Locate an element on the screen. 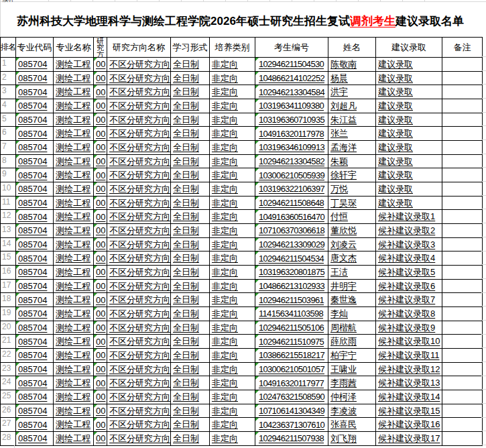  name-cell: 王洁 is located at coordinates (353, 272).